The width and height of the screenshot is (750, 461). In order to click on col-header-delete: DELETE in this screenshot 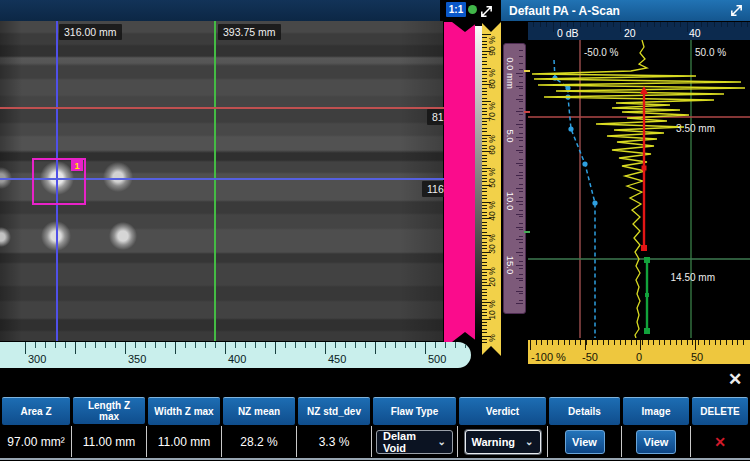, I will do `click(720, 411)`.